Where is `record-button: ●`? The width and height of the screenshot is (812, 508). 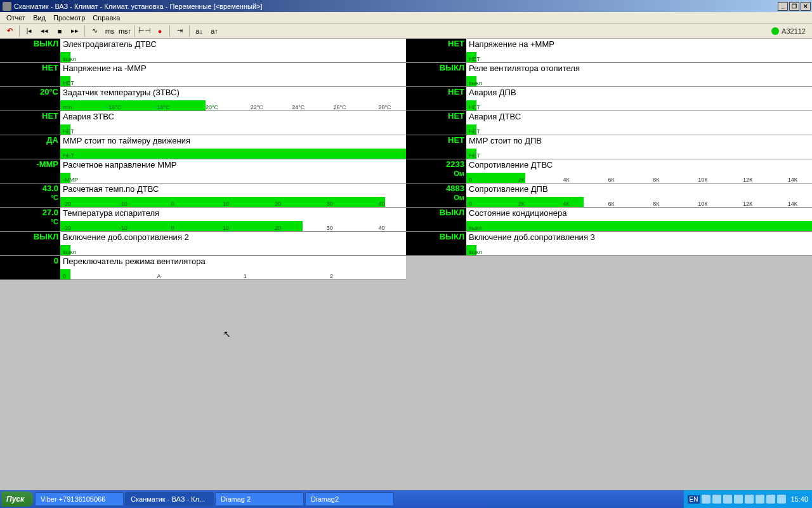
record-button: ● is located at coordinates (160, 31).